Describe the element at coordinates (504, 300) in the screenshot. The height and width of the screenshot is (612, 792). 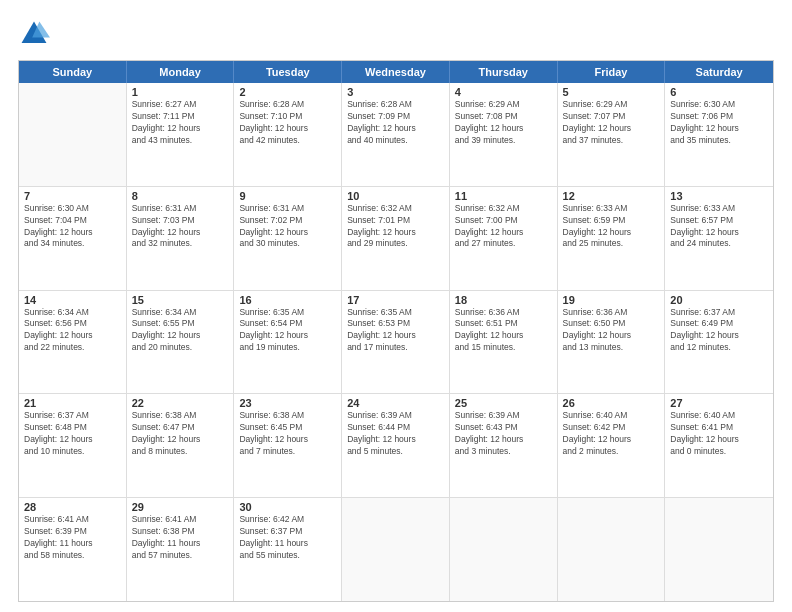
I see `day-number: 18` at that location.